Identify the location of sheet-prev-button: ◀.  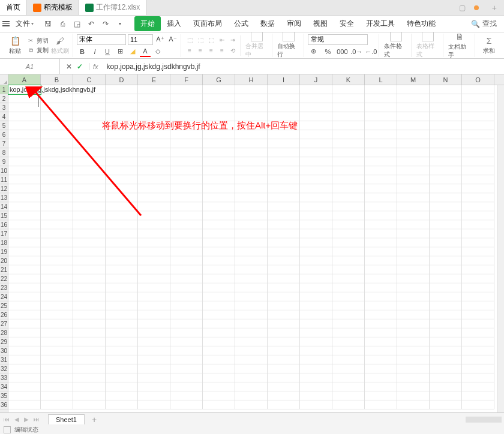
(17, 419).